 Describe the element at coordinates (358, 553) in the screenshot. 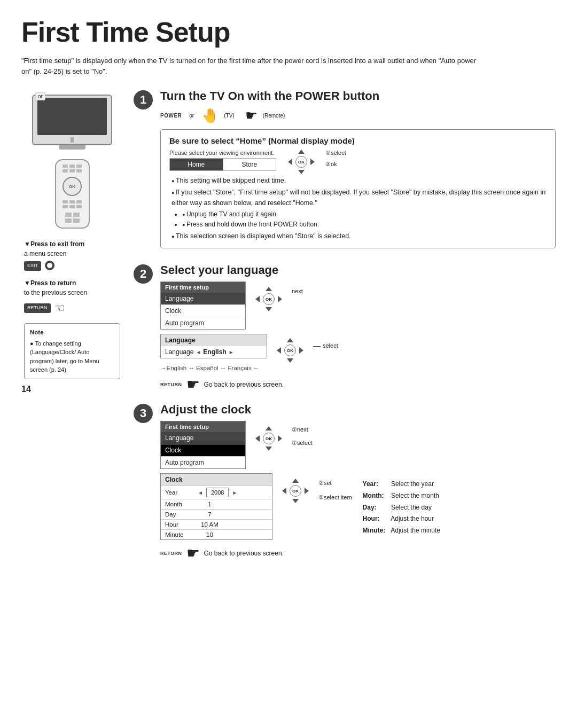

I see `step3-return: RETURN ☛ Go back to previous screen.` at that location.